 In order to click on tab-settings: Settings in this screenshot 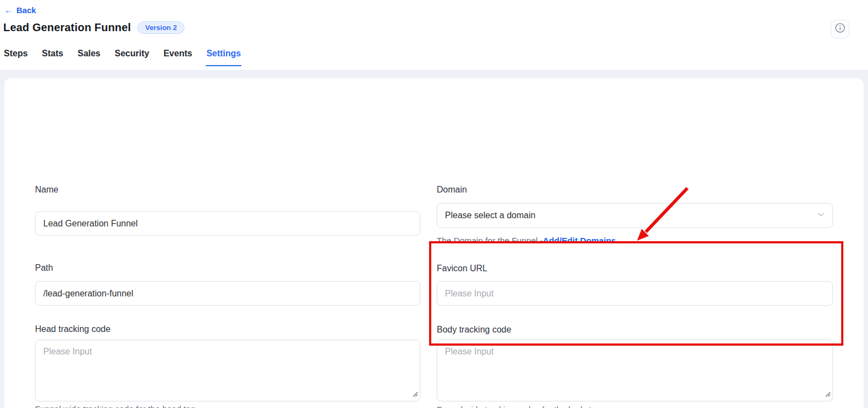, I will do `click(223, 57)`.